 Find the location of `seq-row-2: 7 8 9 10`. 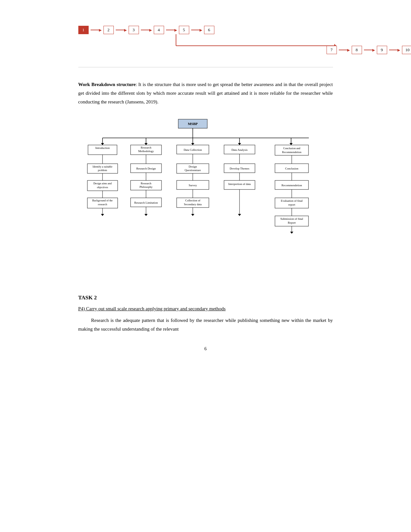

seq-row-2: 7 8 9 10 is located at coordinates (330, 50).